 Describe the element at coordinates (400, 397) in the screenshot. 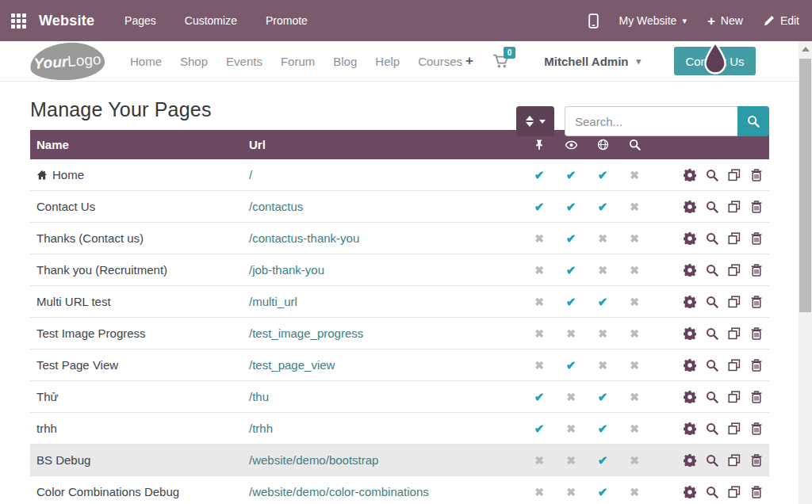

I see `table-row: Thử /thu ✔ ✖ ✔ ✖` at that location.